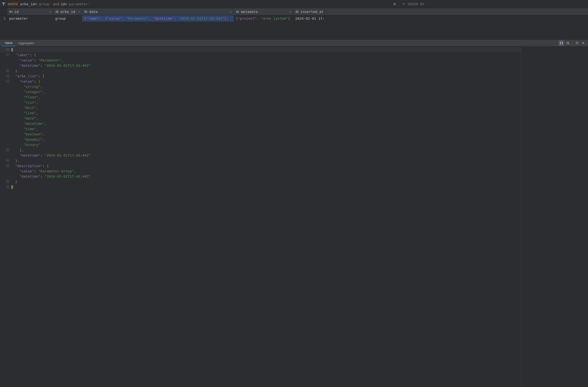 This screenshot has width=588, height=387. Describe the element at coordinates (3, 4) in the screenshot. I see `filter-icon` at that location.